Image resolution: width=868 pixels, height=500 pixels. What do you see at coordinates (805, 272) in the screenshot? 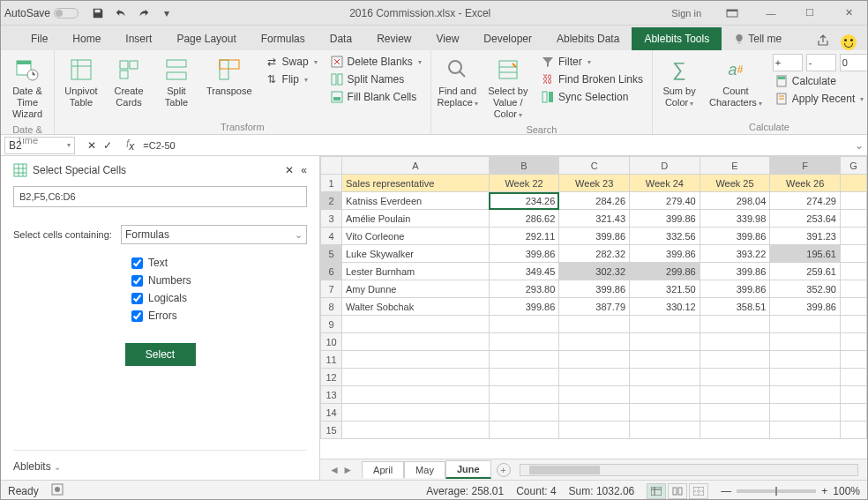
I see `cell: 259.61` at bounding box center [805, 272].